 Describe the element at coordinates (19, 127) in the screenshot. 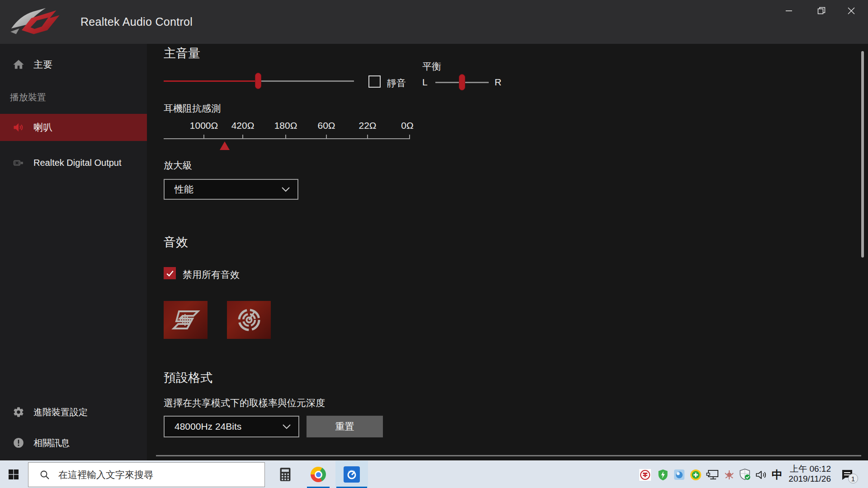

I see `speaker-icon` at that location.